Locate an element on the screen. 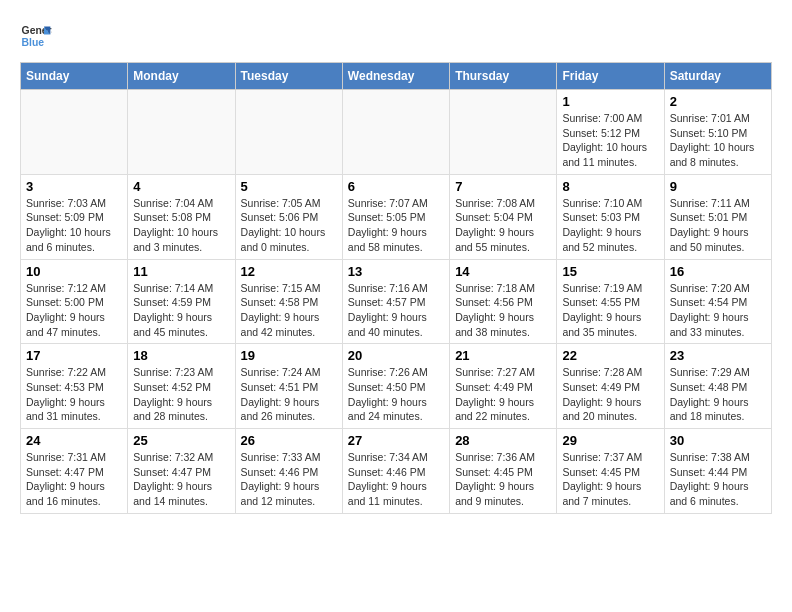  calendar-cell: 13Sunrise: 7:16 AMSunset: 4:57 PMDayligh… is located at coordinates (396, 302).